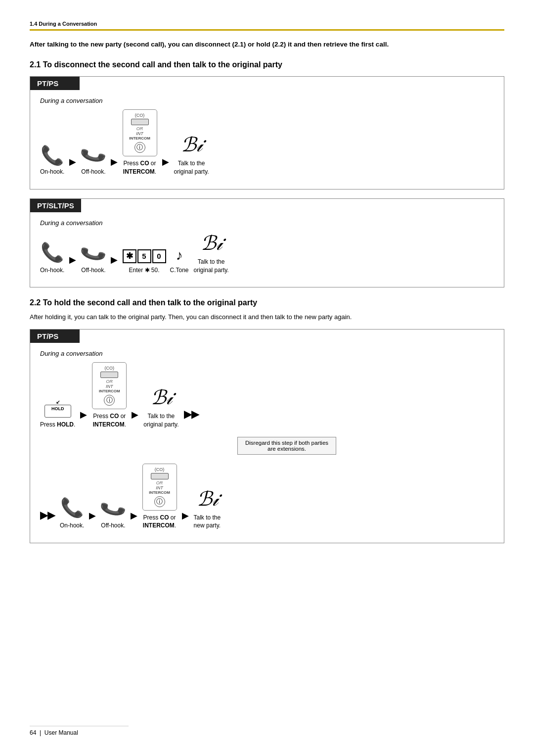 The width and height of the screenshot is (534, 756). What do you see at coordinates (267, 65) in the screenshot?
I see `heading-2-1: 2.1 To disconnect the second call and th…` at bounding box center [267, 65].